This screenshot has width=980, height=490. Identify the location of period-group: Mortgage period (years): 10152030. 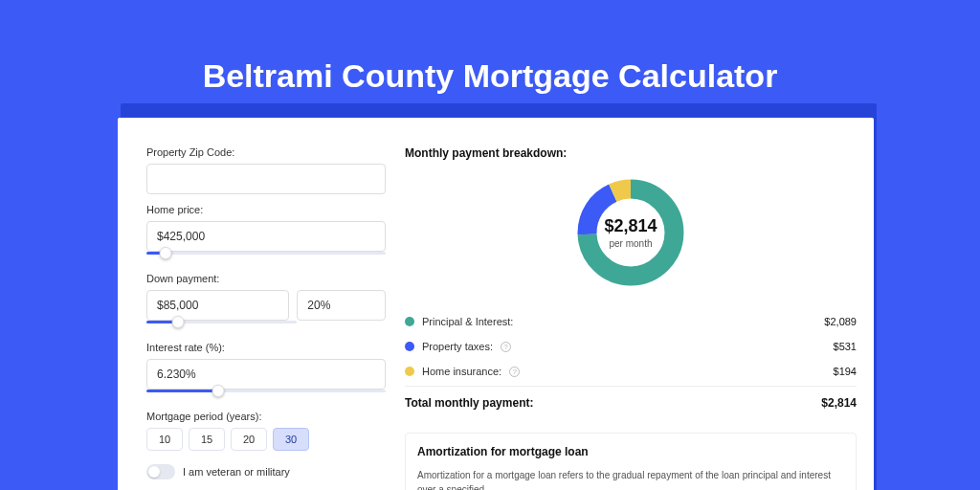
(266, 431).